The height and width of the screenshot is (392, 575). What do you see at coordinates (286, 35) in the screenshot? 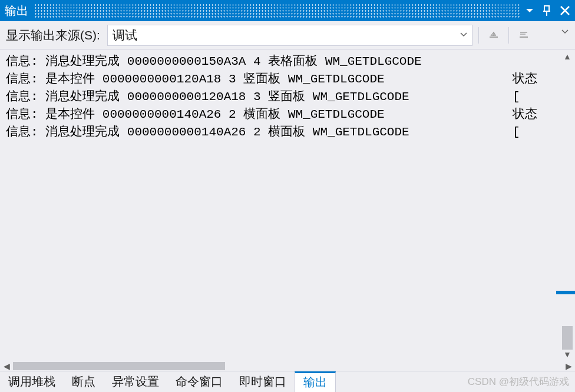
I see `combo-selected-value: 调试` at bounding box center [286, 35].